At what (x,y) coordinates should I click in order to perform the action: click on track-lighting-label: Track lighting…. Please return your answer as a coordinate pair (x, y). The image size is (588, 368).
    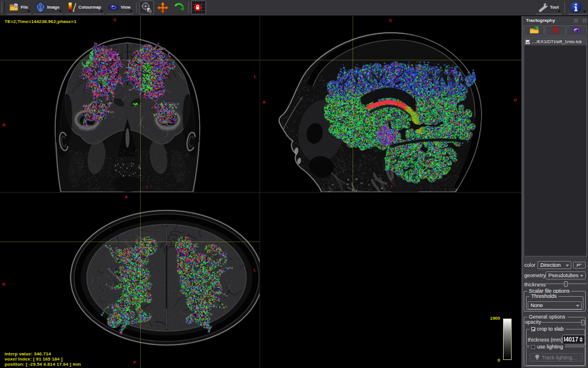
    Looking at the image, I should click on (559, 358).